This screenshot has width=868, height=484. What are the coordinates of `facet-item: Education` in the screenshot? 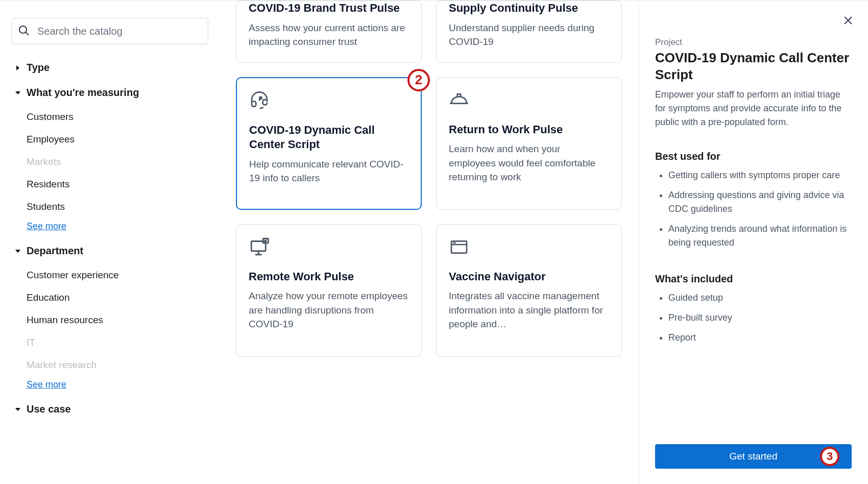 It's located at (117, 298).